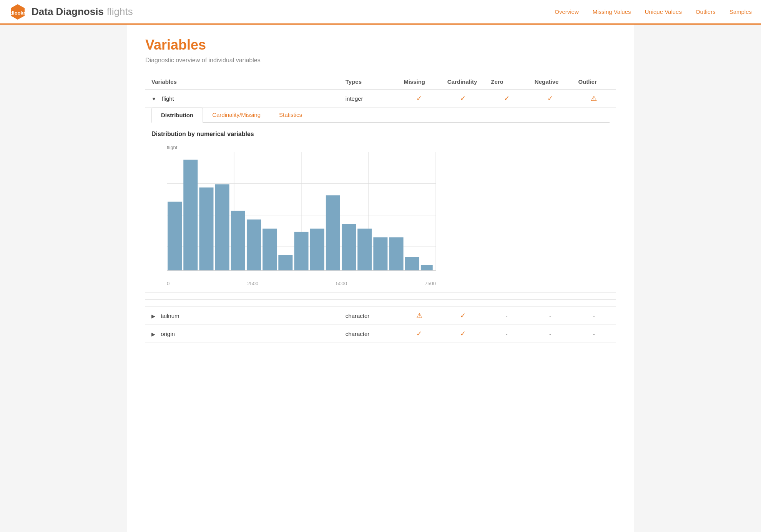  I want to click on top-nav: Overview Missing Values Unique Values Ou…, so click(653, 12).